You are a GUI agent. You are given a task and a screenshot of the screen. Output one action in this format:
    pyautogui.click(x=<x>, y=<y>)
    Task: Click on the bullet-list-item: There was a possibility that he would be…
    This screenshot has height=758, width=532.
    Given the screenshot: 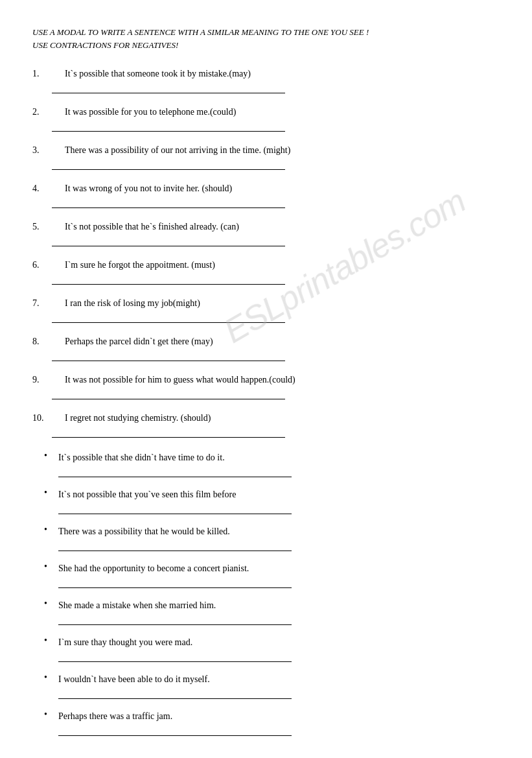 What is the action you would take?
    pyautogui.click(x=276, y=538)
    